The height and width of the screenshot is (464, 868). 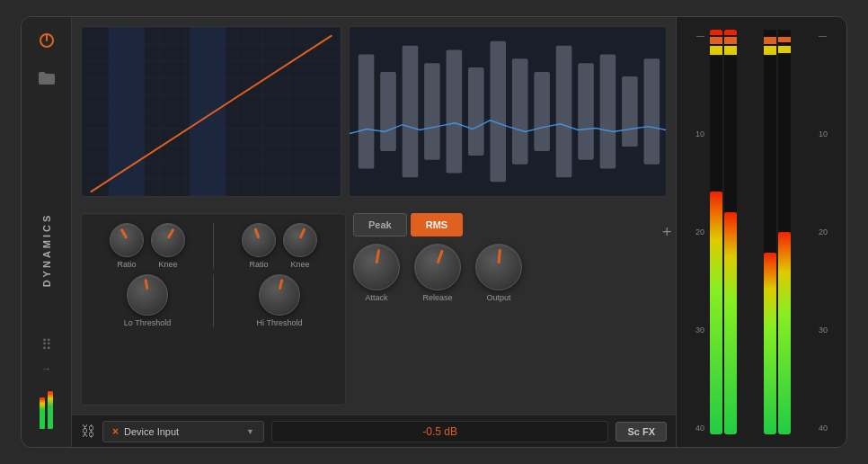 I want to click on output-knob, so click(x=499, y=267).